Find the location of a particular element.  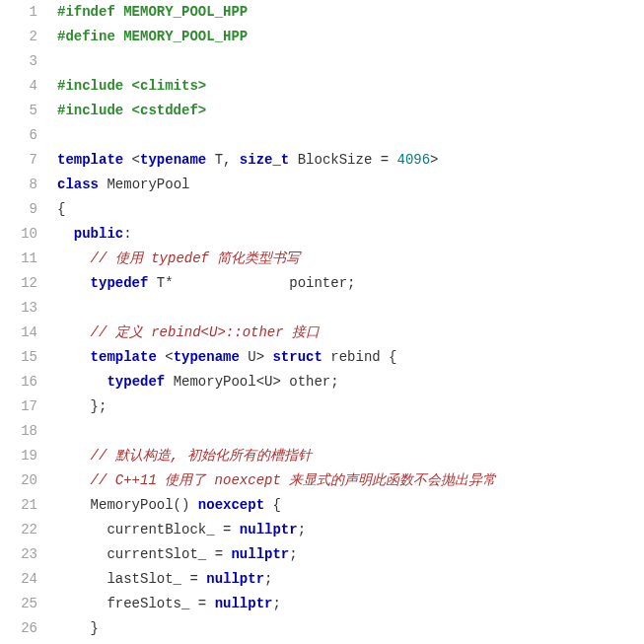

line-number: 15 is located at coordinates (19, 357).